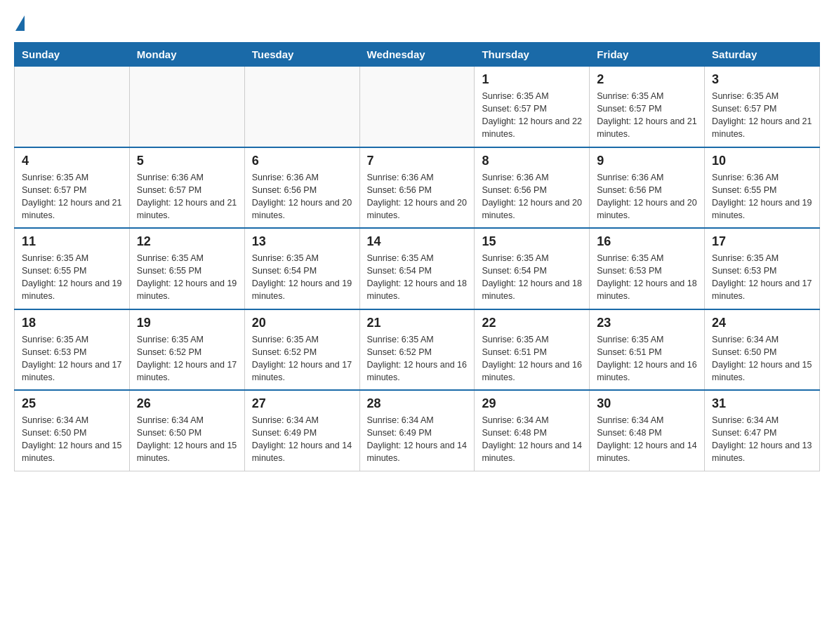  I want to click on day-number: 29, so click(532, 404).